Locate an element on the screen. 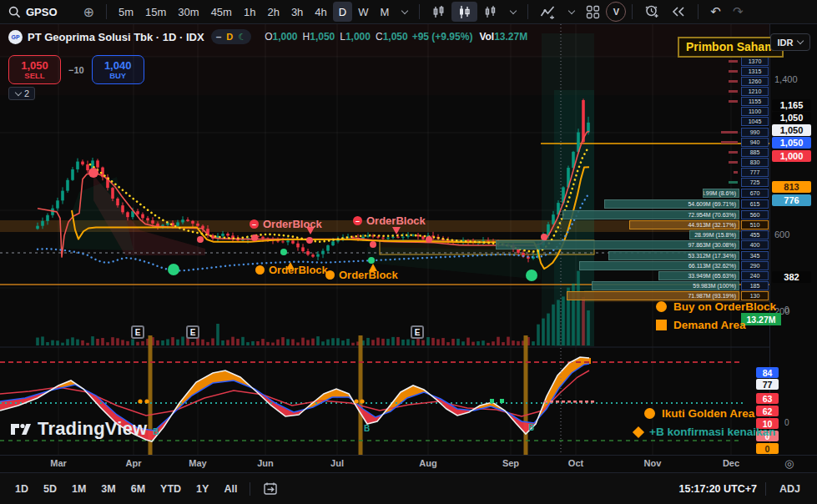  legend-golden-area: Ikuti Golden Area is located at coordinates (699, 414).